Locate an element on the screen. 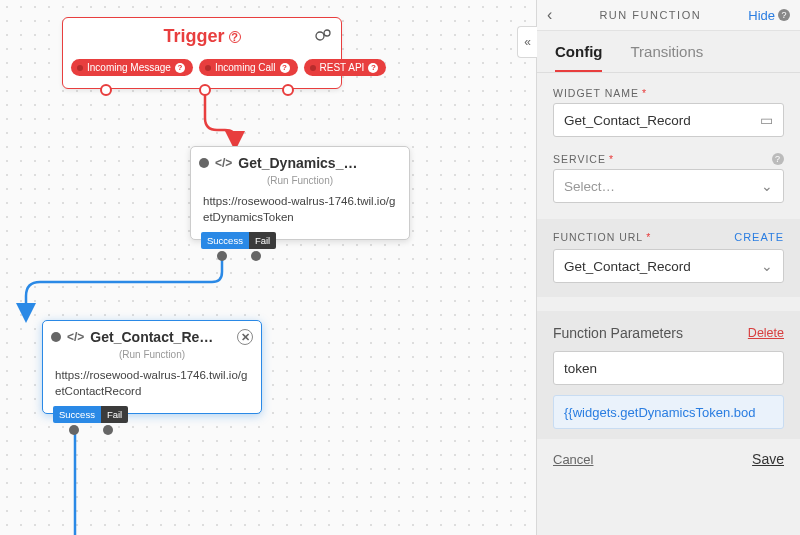 The image size is (800, 535). widget-name-label: WIDGET NAME* is located at coordinates (668, 93).